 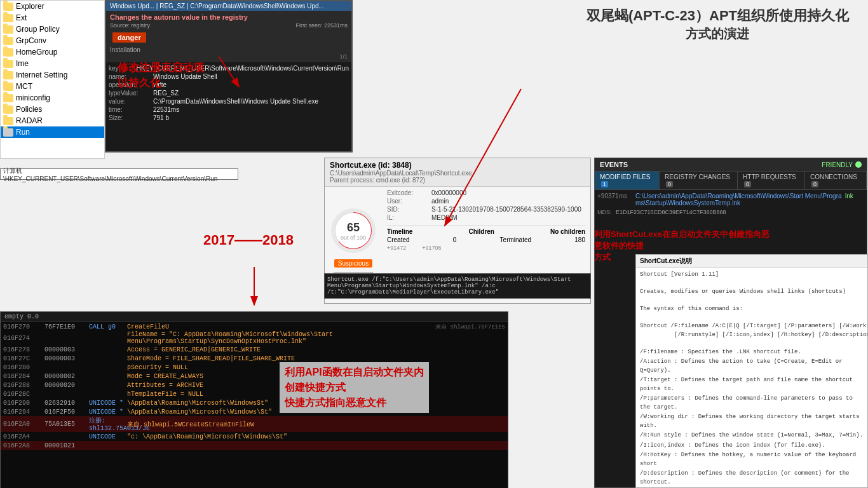 I want to click on explorer-label: Internet Setting, so click(x=42, y=75).